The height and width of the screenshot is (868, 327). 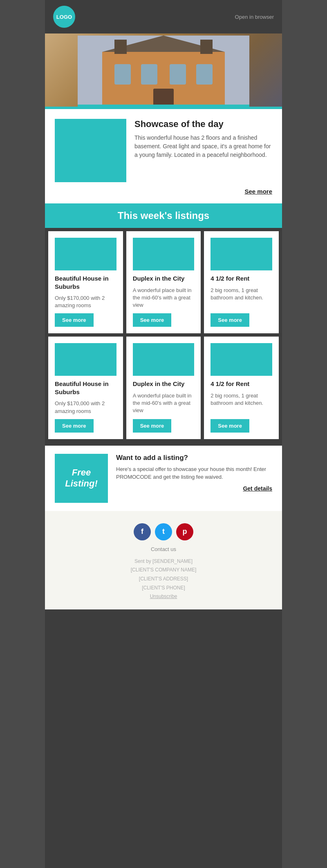 I want to click on listing-card-2-2: Duplex in the City A wonderful place bui…, so click(x=164, y=388).